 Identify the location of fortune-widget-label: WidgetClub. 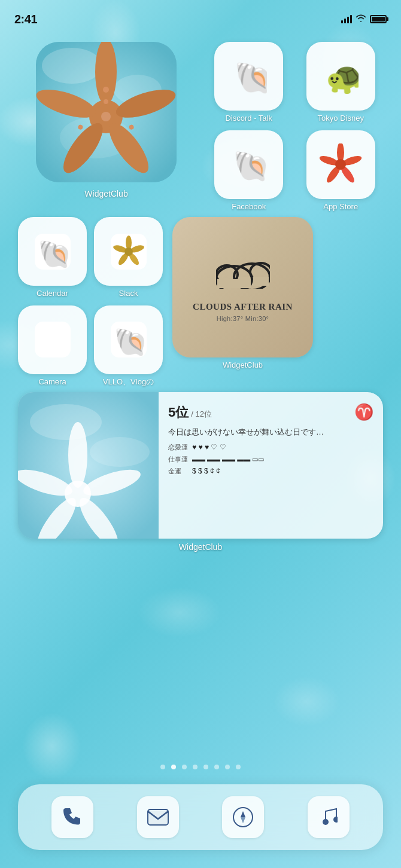
(200, 547).